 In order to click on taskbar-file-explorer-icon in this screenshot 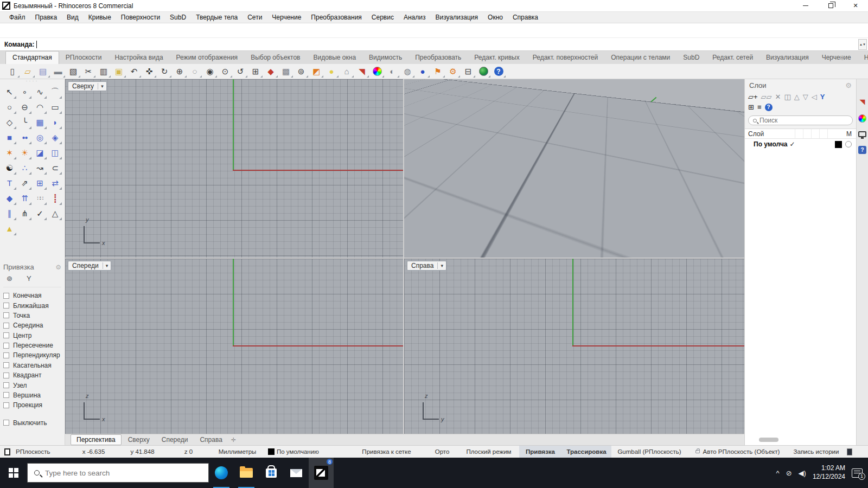, I will do `click(246, 473)`.